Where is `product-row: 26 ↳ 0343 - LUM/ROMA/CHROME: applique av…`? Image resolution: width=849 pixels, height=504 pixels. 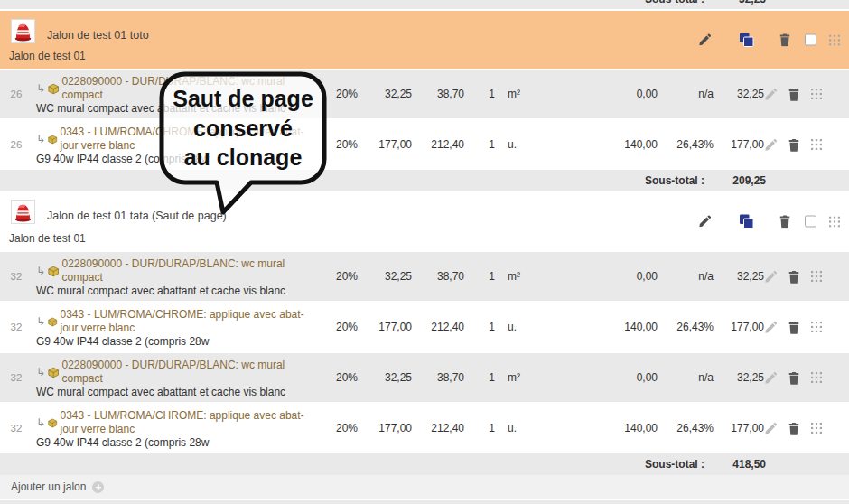 product-row: 26 ↳ 0343 - LUM/ROMA/CHROME: applique av… is located at coordinates (424, 145).